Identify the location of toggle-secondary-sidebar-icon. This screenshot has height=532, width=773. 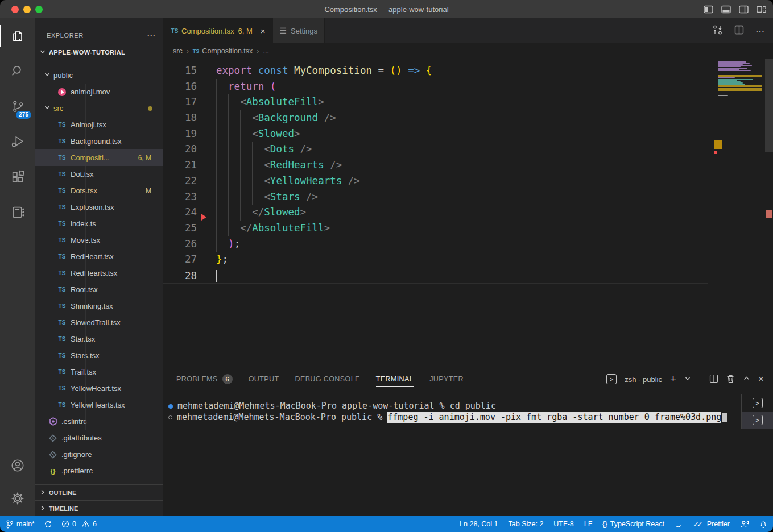
(744, 9).